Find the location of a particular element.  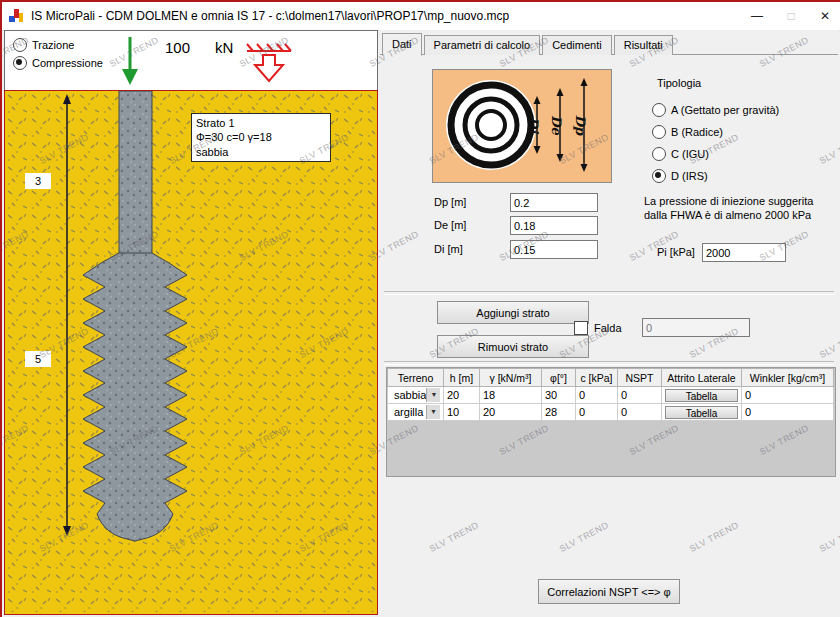

pi-input is located at coordinates (744, 252).